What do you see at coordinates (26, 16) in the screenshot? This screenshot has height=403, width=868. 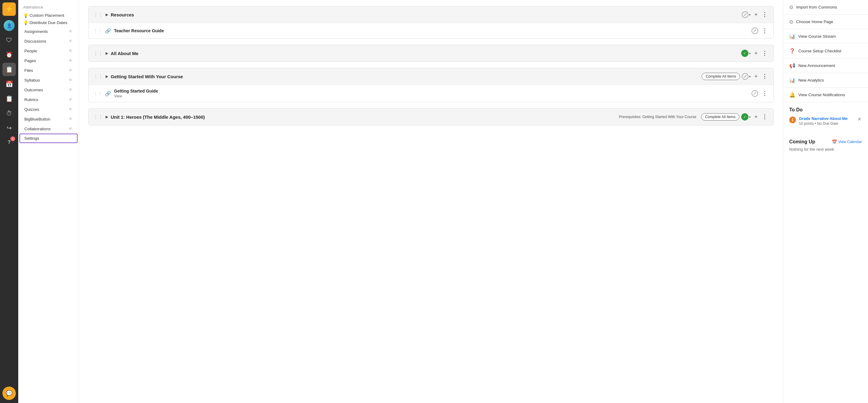 I see `bulb-icon-custom: 💡` at bounding box center [26, 16].